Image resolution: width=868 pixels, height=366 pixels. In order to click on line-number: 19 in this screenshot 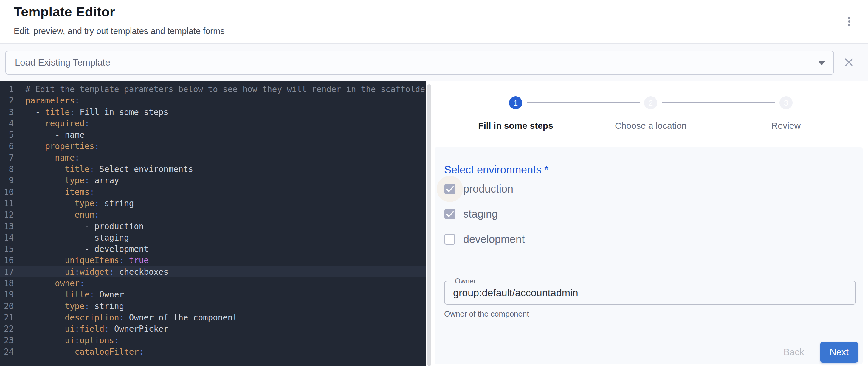, I will do `click(7, 295)`.